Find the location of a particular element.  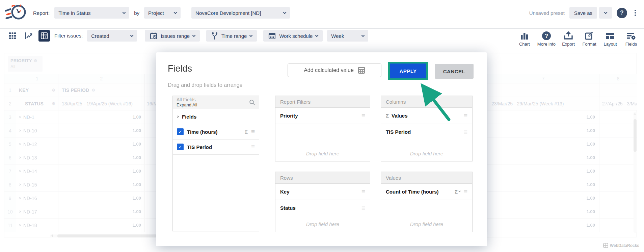

row-key: ND-16 is located at coordinates (37, 198).